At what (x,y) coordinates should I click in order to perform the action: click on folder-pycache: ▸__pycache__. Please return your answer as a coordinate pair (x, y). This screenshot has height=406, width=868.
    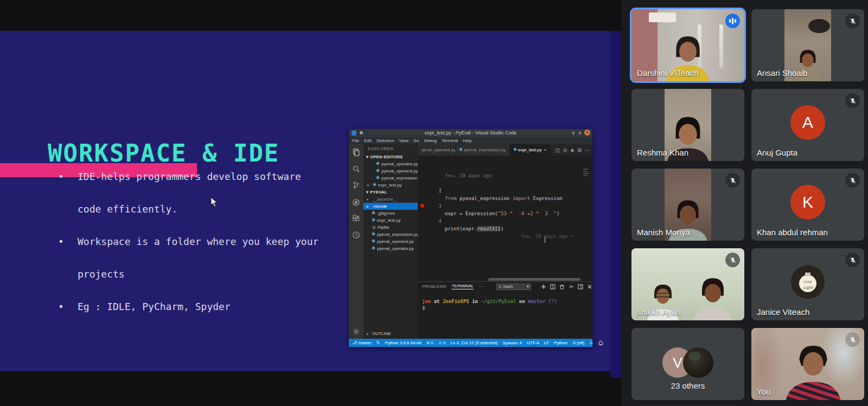
    Looking at the image, I should click on (391, 199).